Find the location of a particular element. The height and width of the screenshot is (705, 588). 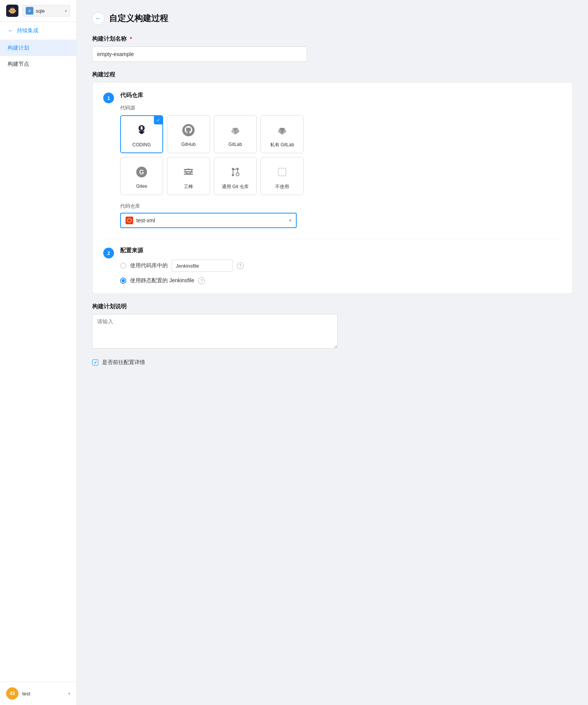

page-back-button: ← is located at coordinates (98, 18).